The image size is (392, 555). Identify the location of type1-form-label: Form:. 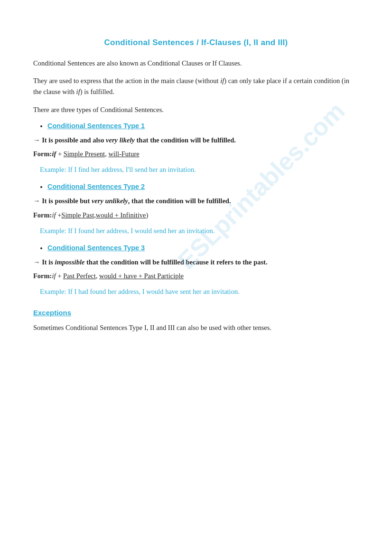
(43, 154).